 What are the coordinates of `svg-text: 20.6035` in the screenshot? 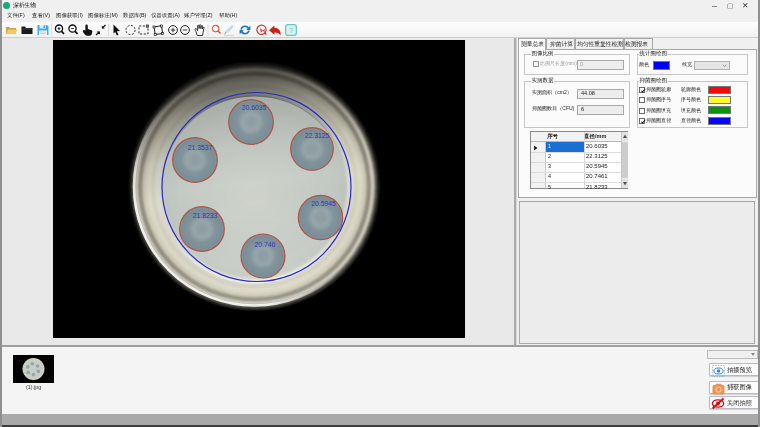 It's located at (254, 108).